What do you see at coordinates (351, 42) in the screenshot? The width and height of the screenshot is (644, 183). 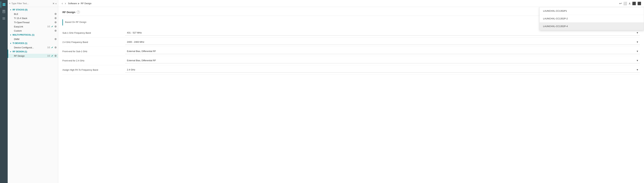 I see `ghz24-row: 2.4 GHz Frequency Band 2400 - 2483 MHz ▾` at bounding box center [351, 42].